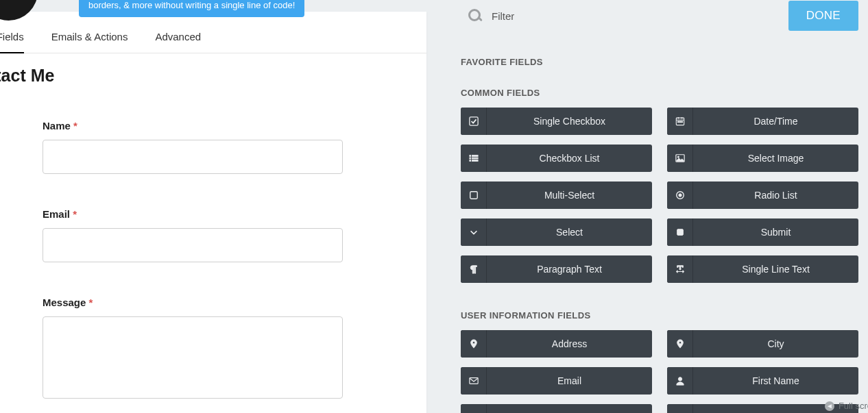 This screenshot has height=413, width=868. Describe the element at coordinates (557, 121) in the screenshot. I see `field-type-single-checkbox: Single Checkbox` at that location.